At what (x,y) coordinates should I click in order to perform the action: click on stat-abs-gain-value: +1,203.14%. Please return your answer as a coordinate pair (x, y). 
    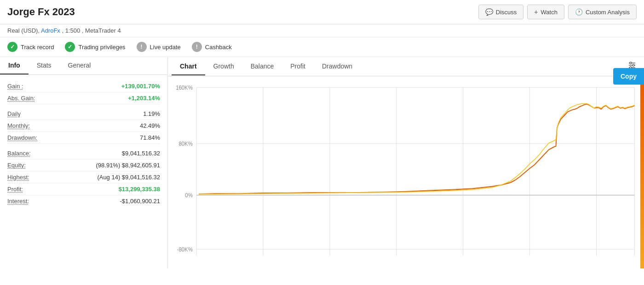
    Looking at the image, I should click on (144, 98).